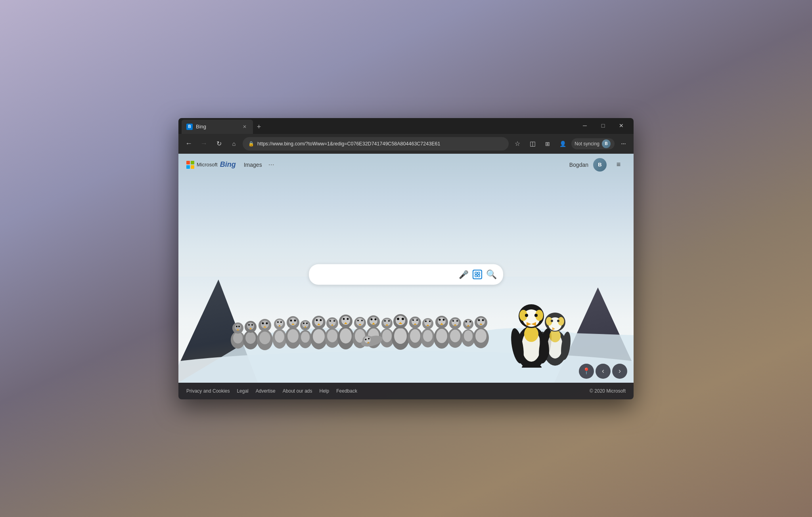 This screenshot has width=812, height=517. What do you see at coordinates (579, 165) in the screenshot?
I see `user-name: Bogdan` at bounding box center [579, 165].